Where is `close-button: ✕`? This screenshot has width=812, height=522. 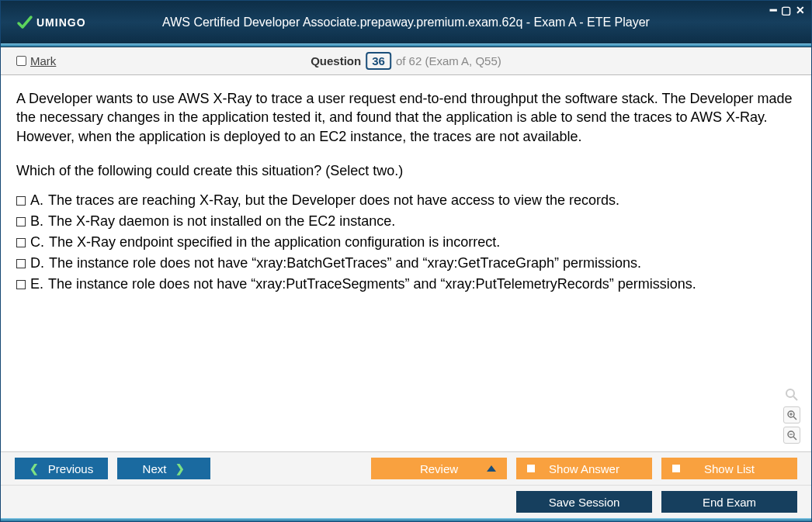
close-button: ✕ is located at coordinates (800, 10).